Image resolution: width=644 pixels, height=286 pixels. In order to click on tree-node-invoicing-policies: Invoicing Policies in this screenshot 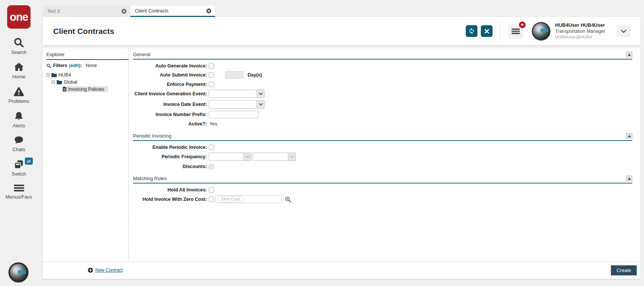, I will do `click(93, 89)`.